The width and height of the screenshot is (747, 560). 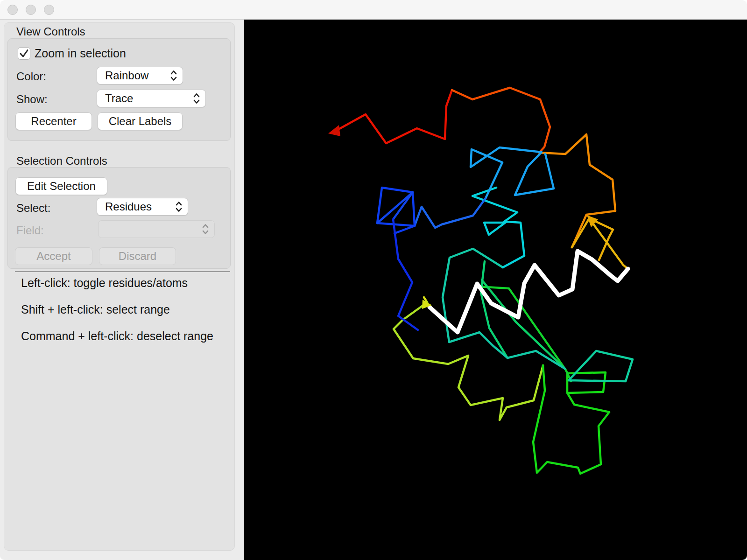 I want to click on show-popup-value: Trace, so click(x=148, y=98).